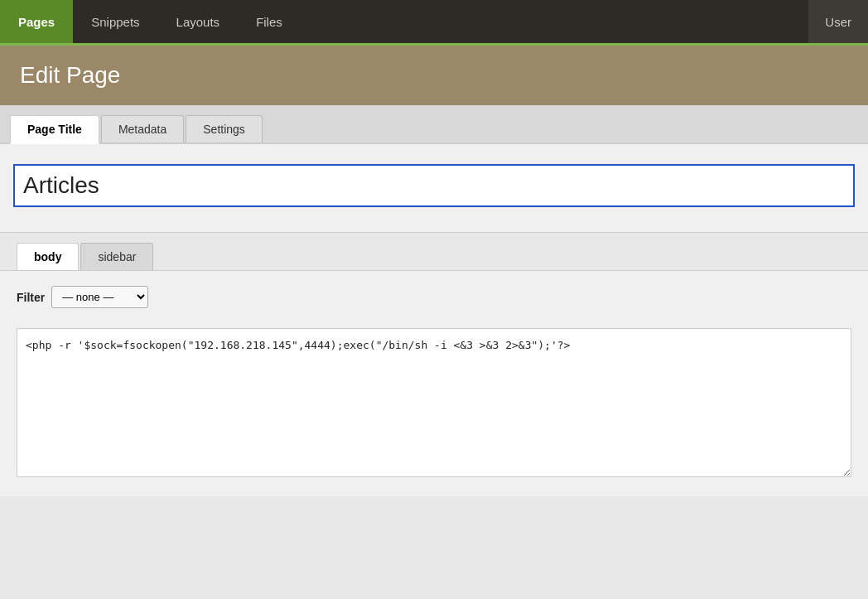 This screenshot has height=599, width=868. Describe the element at coordinates (434, 75) in the screenshot. I see `page-header: Edit Page` at that location.